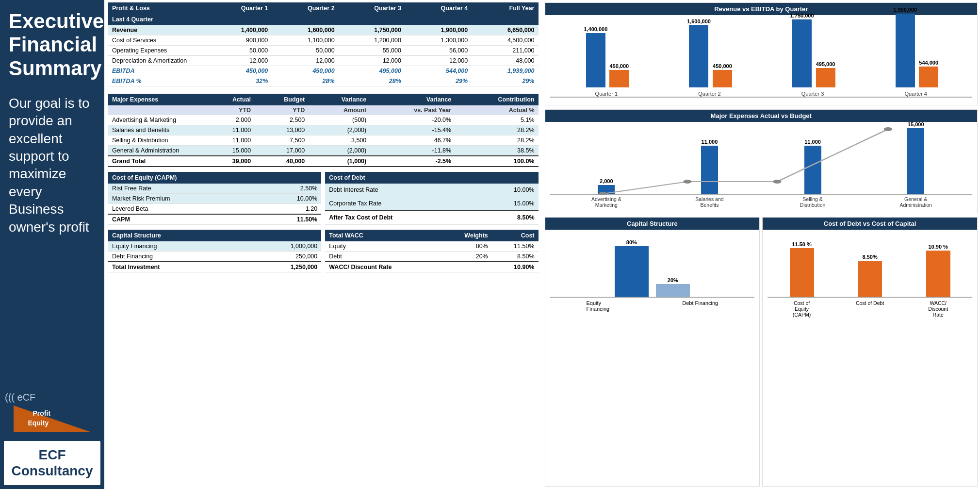  I want to click on cap-debt-bar: 20%, so click(673, 287).